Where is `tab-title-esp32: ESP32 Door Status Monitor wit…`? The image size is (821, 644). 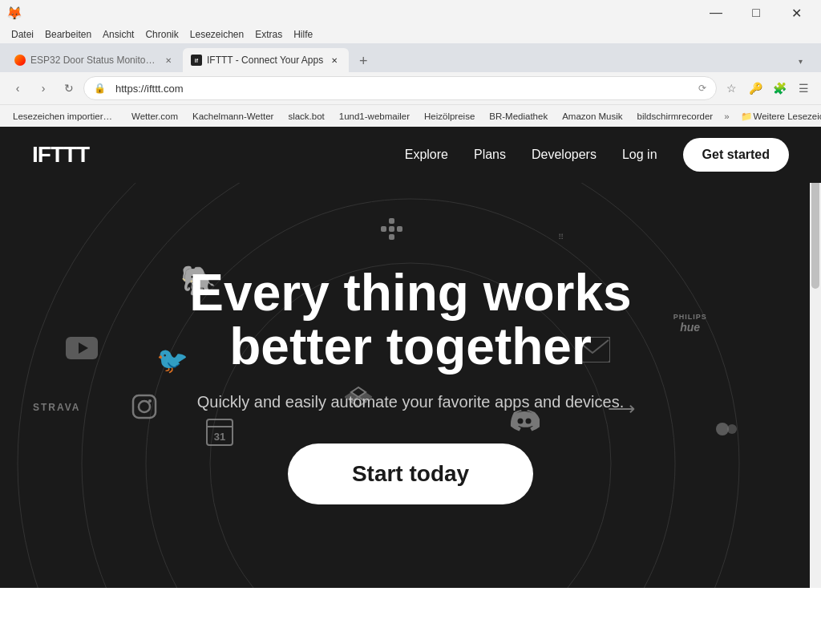 tab-title-esp32: ESP32 Door Status Monitor wit… is located at coordinates (94, 60).